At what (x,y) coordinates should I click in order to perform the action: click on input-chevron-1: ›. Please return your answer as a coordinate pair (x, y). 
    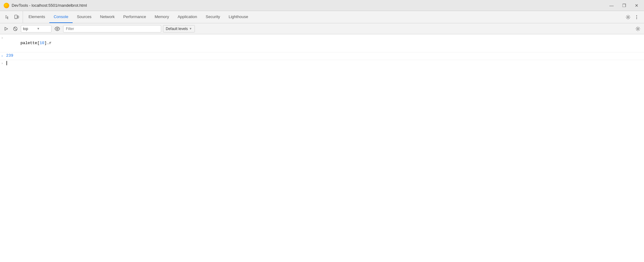
    Looking at the image, I should click on (4, 38).